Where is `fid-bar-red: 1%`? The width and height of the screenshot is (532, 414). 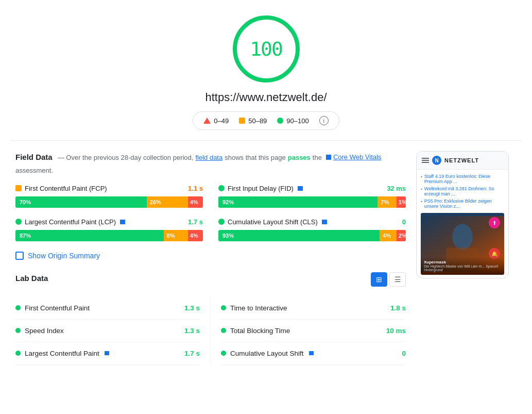
fid-bar-red: 1% is located at coordinates (401, 202).